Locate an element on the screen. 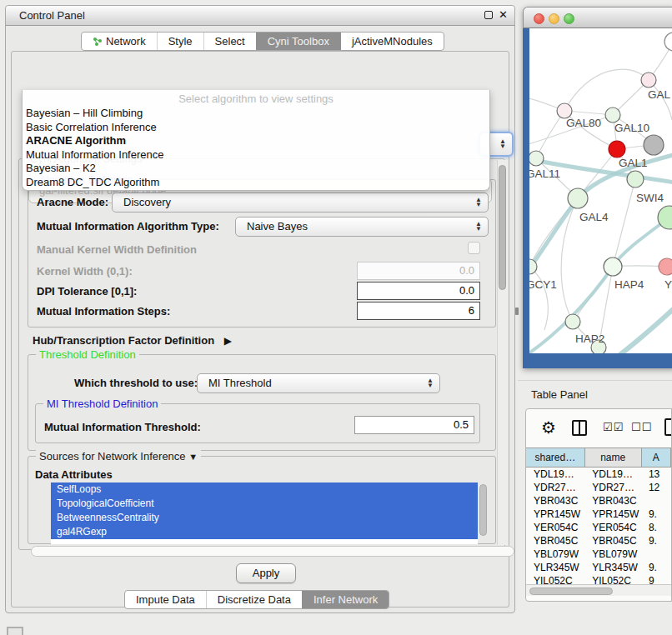 This screenshot has height=635, width=672. deselect-all-checkboxes-icon: ☐☐ is located at coordinates (642, 427).